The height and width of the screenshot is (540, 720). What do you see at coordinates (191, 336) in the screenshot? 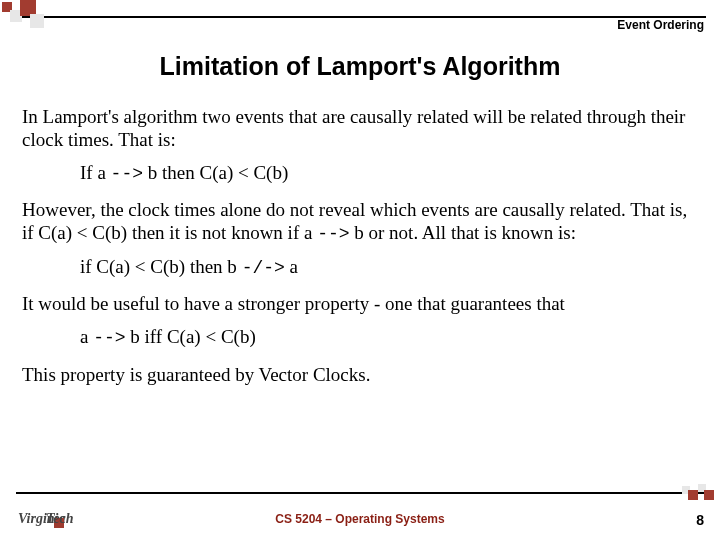
I see `text-fragment: b iff C(a) < C(b)` at bounding box center [191, 336].